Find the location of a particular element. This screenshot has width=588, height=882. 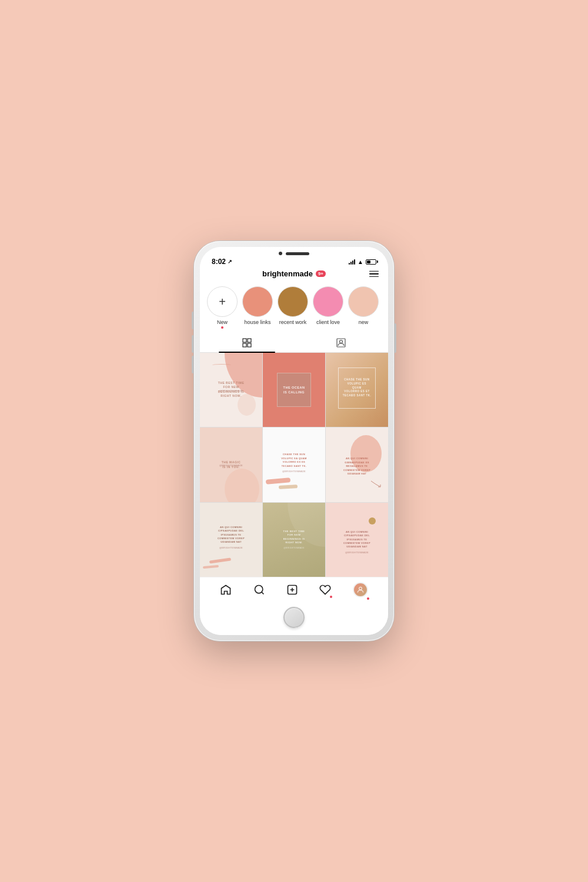

profile-username: brightenmade is located at coordinates (288, 274).